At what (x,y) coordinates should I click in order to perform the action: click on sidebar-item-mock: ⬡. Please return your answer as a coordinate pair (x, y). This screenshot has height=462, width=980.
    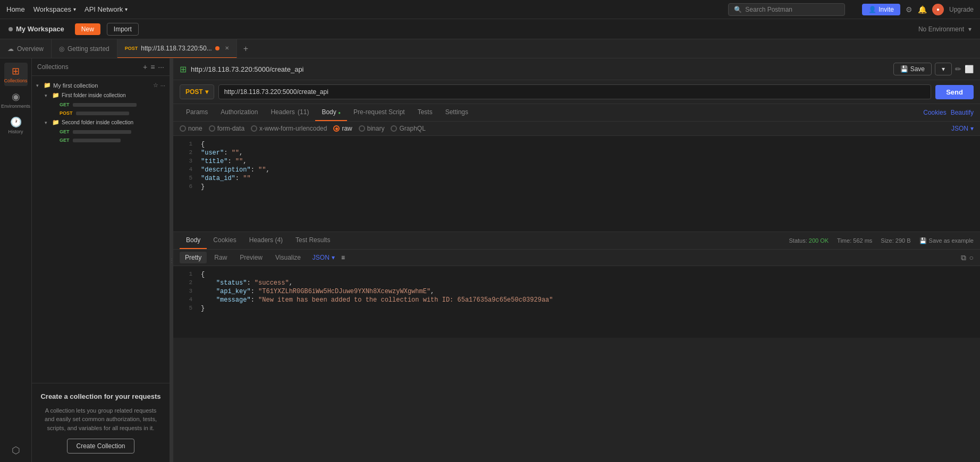
    Looking at the image, I should click on (16, 450).